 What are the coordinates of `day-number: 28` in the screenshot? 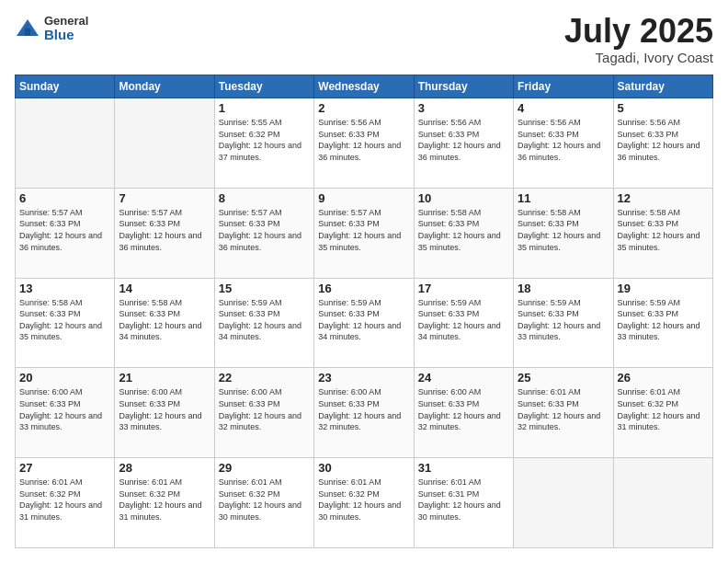 It's located at (164, 467).